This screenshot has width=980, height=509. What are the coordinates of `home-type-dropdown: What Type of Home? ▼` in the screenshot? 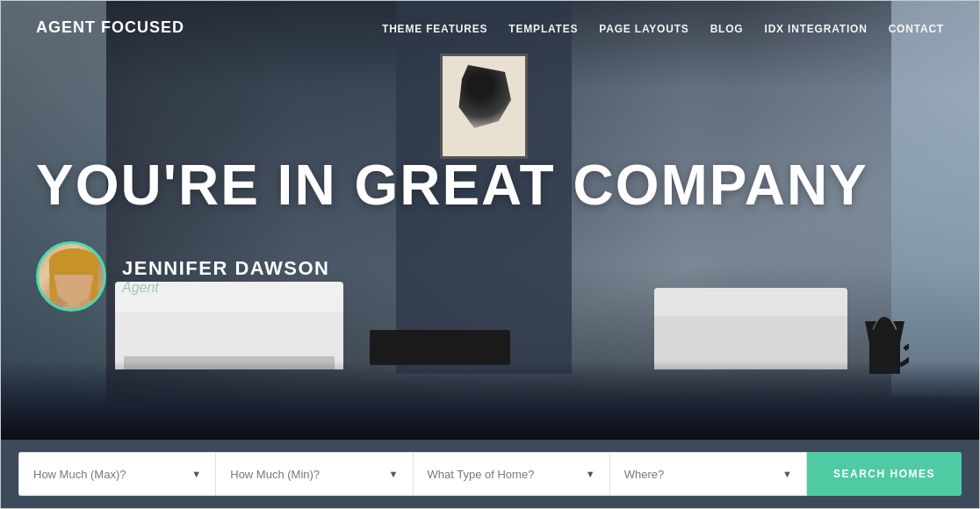 It's located at (511, 474).